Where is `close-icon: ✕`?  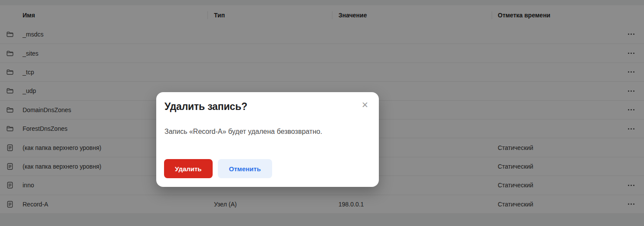
close-icon: ✕ is located at coordinates (365, 105).